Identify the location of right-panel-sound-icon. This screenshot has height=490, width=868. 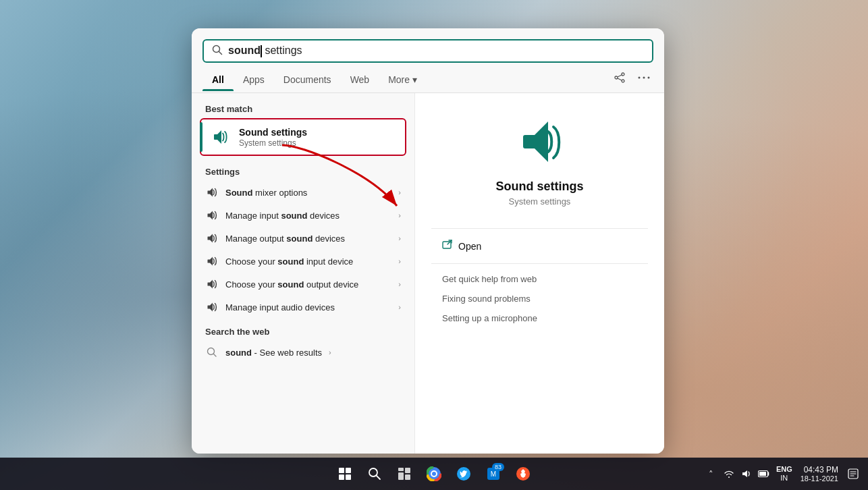
(540, 143).